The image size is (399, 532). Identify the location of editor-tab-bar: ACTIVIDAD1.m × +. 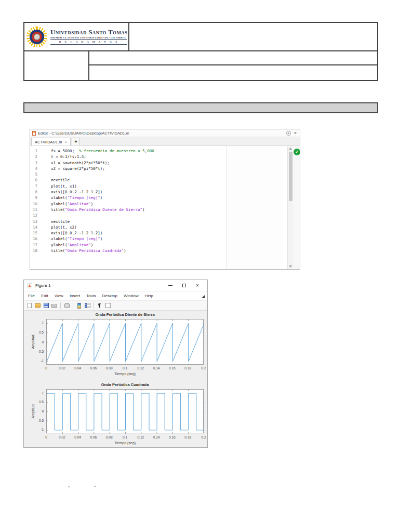
(165, 141).